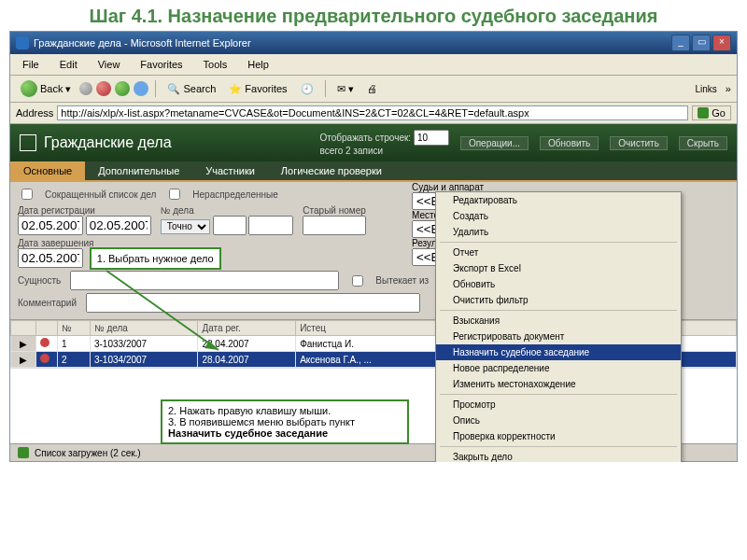 The width and height of the screenshot is (747, 560). What do you see at coordinates (703, 144) in the screenshot?
I see `hide-btn: Скрыть` at bounding box center [703, 144].